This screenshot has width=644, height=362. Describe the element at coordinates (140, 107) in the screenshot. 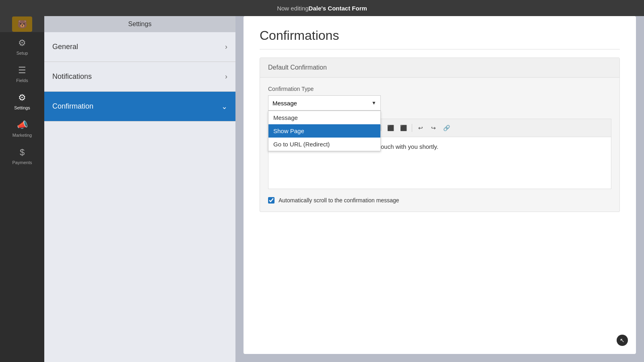

I see `sidebar-item-confirmation: Confirmation ⌄` at that location.